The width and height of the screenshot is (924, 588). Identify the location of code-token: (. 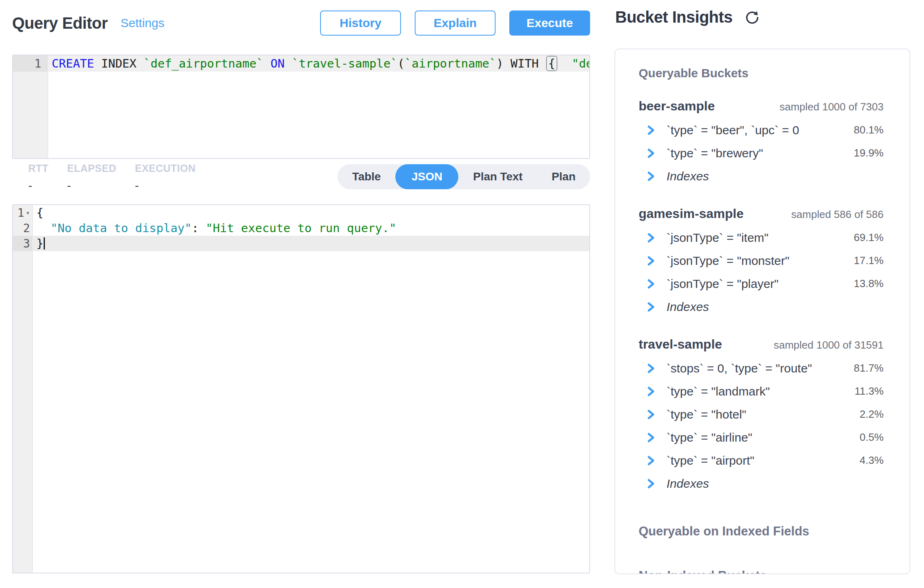
(401, 63).